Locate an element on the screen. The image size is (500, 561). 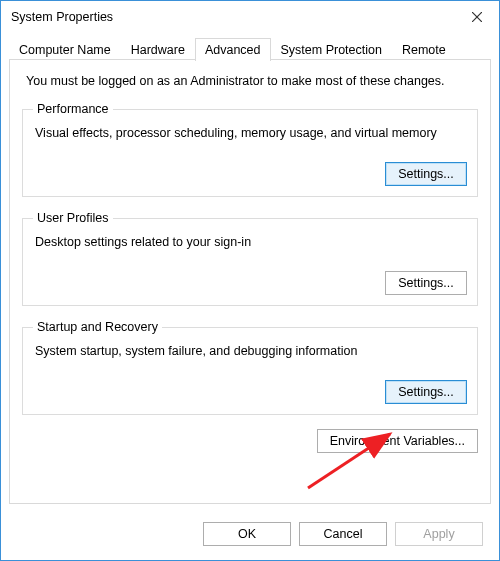
environment-variables-button: Environment Variables... is located at coordinates (398, 441).